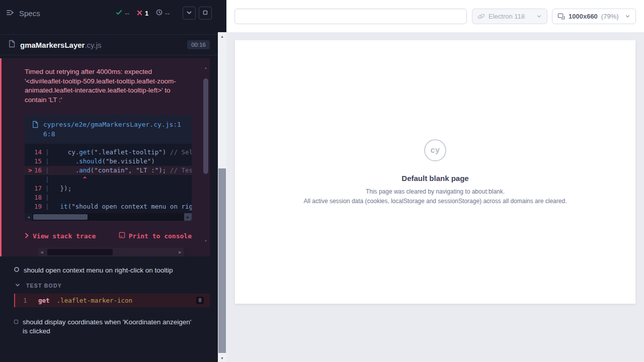 The image size is (644, 362). I want to click on code-line: >16| .and("contain", "LT :"); // Test, so click(108, 170).